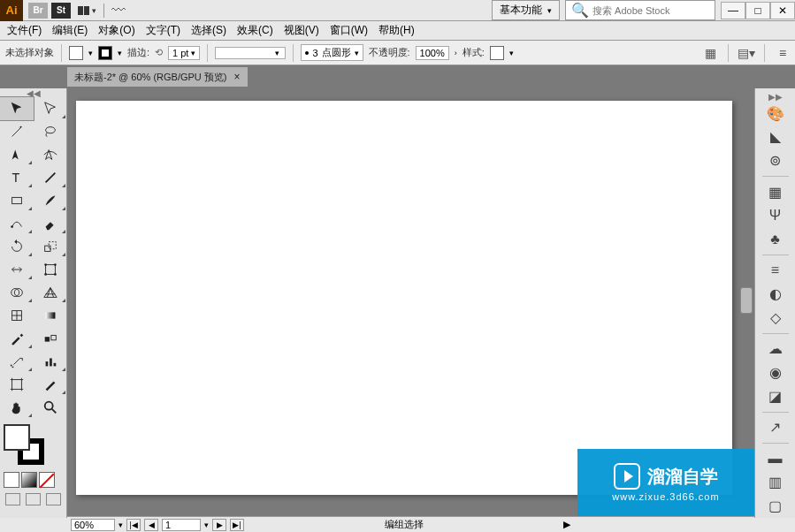  I want to click on menu-type: 文字(T), so click(163, 30).